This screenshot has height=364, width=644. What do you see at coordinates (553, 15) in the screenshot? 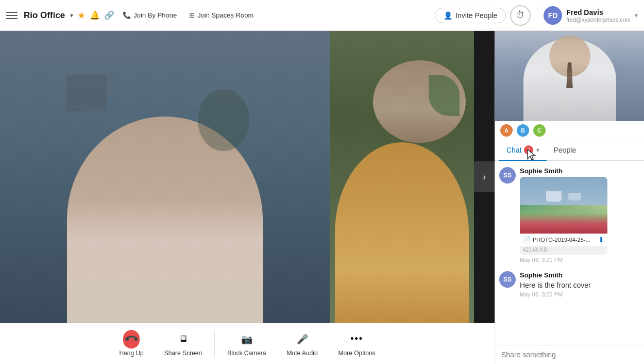
I see `avatar: FD` at bounding box center [553, 15].